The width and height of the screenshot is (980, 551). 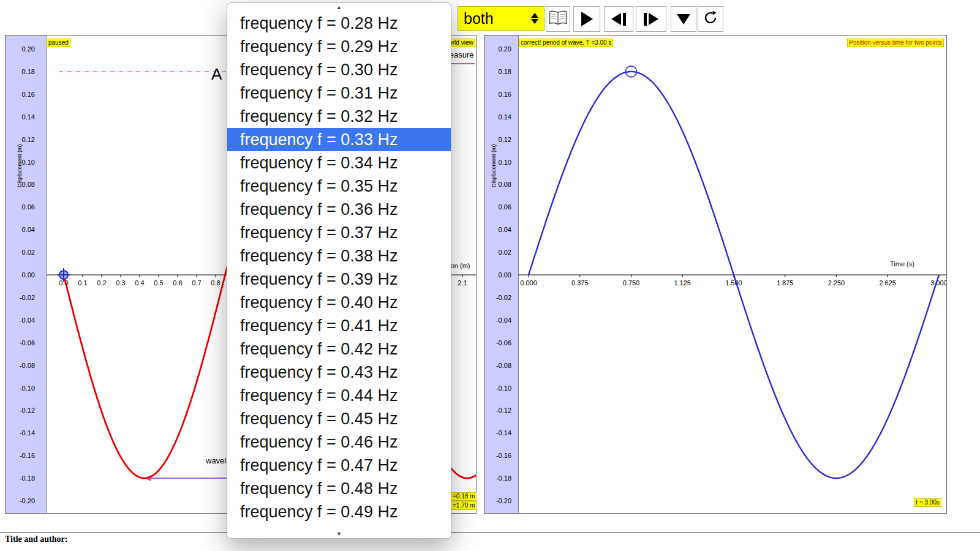 What do you see at coordinates (339, 70) in the screenshot?
I see `freq-option: frequency f = 0.30 Hz` at bounding box center [339, 70].